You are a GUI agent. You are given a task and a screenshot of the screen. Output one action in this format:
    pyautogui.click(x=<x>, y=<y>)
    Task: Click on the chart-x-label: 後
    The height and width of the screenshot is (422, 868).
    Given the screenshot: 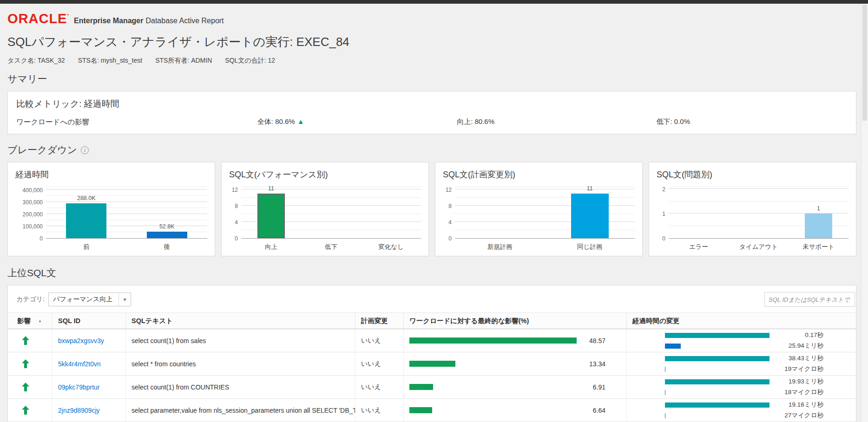 What is the action you would take?
    pyautogui.click(x=167, y=247)
    